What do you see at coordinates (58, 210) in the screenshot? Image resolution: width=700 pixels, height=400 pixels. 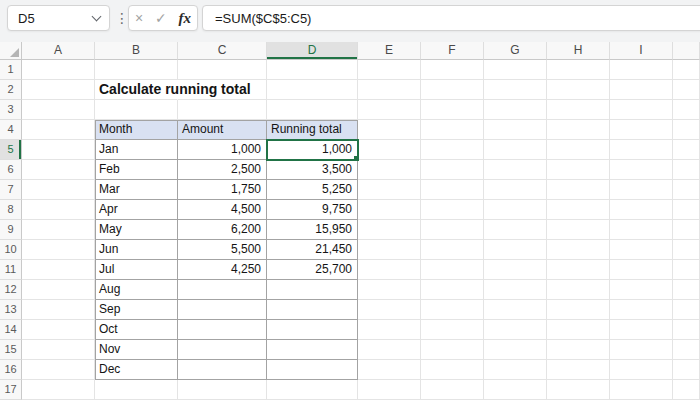 I see `cell-A8` at bounding box center [58, 210].